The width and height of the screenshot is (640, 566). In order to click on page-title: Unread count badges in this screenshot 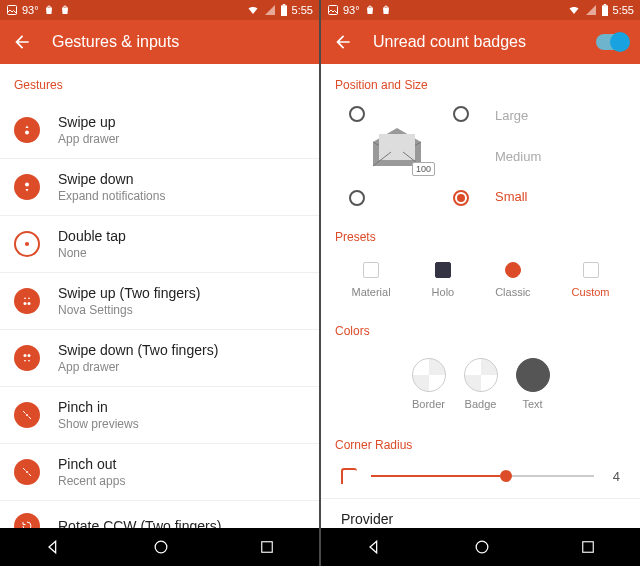, I will do `click(484, 42)`.